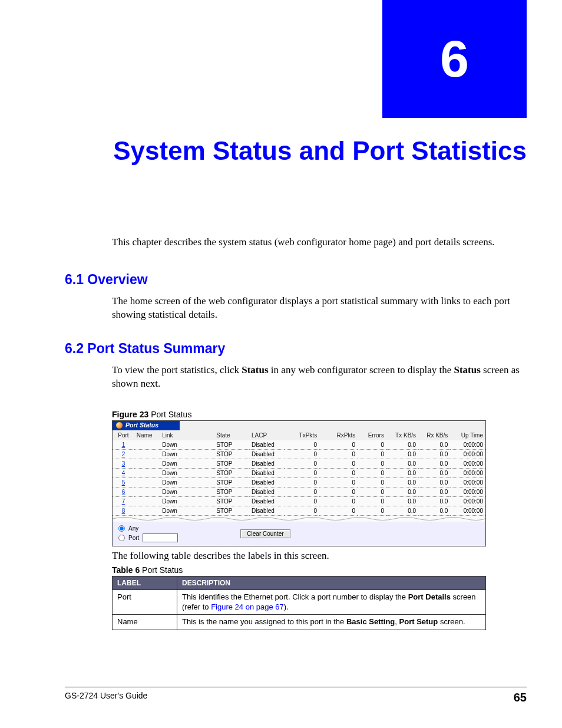 The width and height of the screenshot is (562, 728). I want to click on section-heading-overview: 6.1 Overview, so click(296, 279).